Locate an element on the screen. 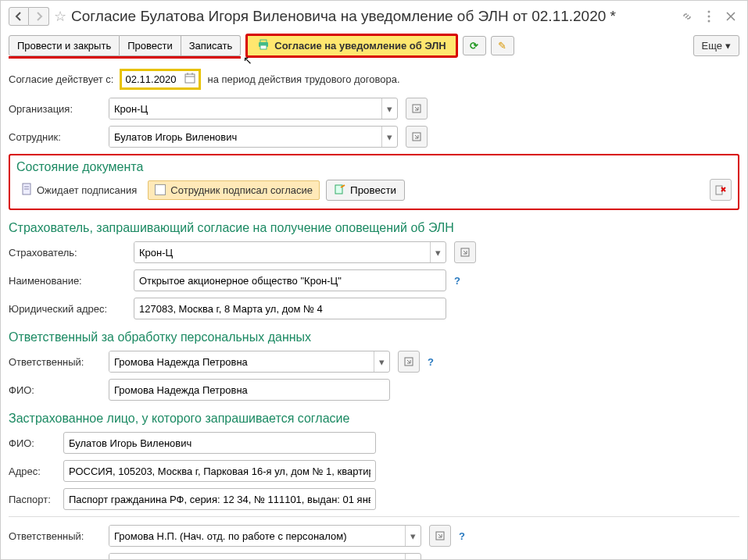 The width and height of the screenshot is (748, 560). page-title: Согласие Булатова Игоря Виленовича на ув… is located at coordinates (372, 16).